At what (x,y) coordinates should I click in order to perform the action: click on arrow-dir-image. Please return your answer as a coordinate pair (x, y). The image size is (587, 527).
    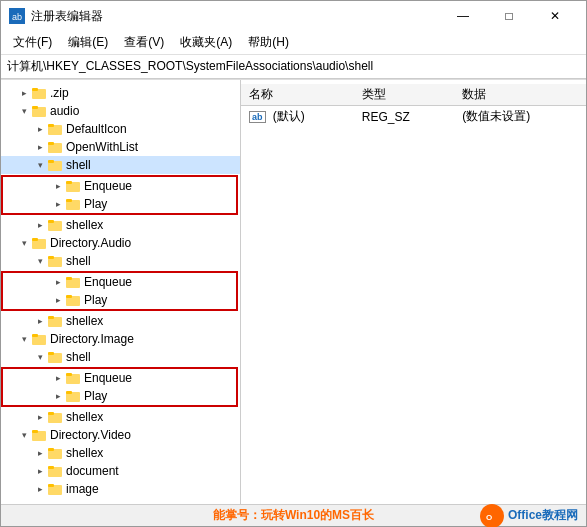
    Looking at the image, I should click on (24, 339).